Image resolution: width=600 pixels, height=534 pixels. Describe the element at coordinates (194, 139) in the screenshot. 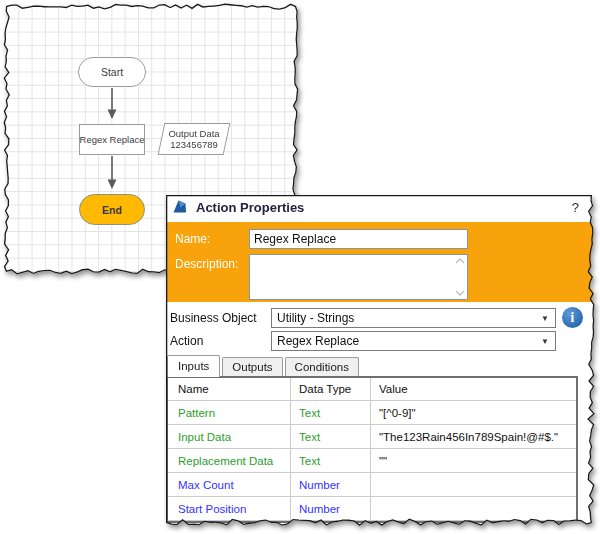

I see `flow-data-item: Output Data 123456789` at that location.